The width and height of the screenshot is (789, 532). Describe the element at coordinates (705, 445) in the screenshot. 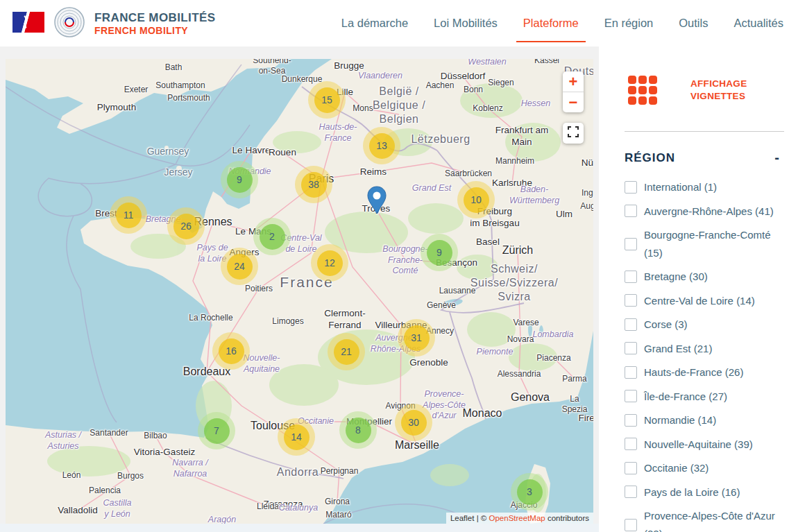

I see `region-filter-row: Nouvelle-Aquitaine (39)` at that location.